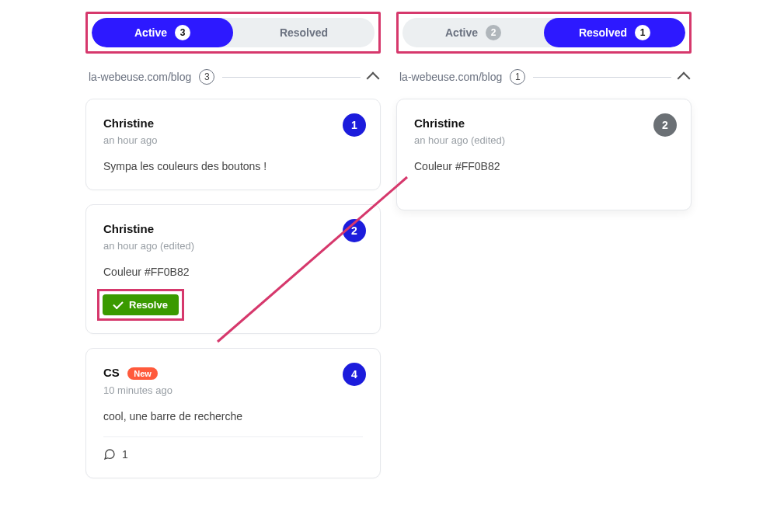 This screenshot has width=777, height=532. What do you see at coordinates (143, 374) in the screenshot?
I see `new-badge: New` at bounding box center [143, 374].